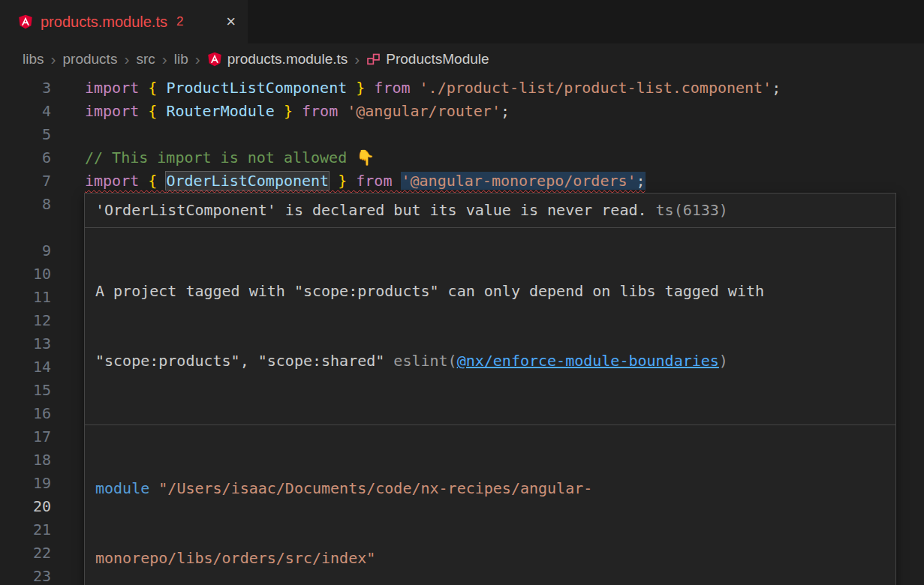  Describe the element at coordinates (26, 321) in the screenshot. I see `line-number-12: 12` at that location.